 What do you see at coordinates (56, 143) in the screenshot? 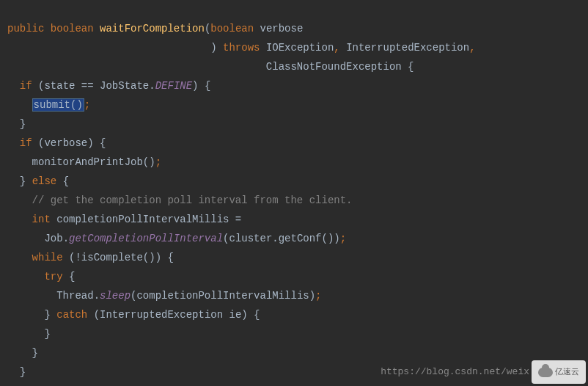
I see `code-line: if (verbose) {` at bounding box center [56, 143].